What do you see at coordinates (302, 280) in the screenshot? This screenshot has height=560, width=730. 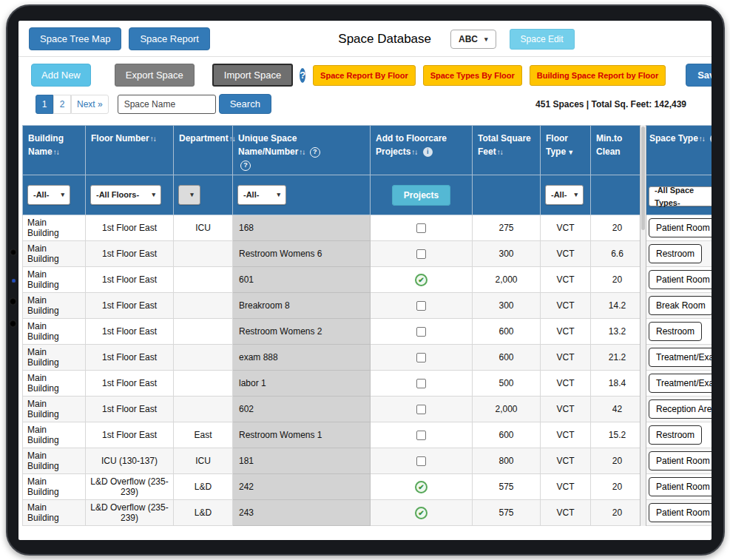 I see `space-name-cell: 601` at bounding box center [302, 280].